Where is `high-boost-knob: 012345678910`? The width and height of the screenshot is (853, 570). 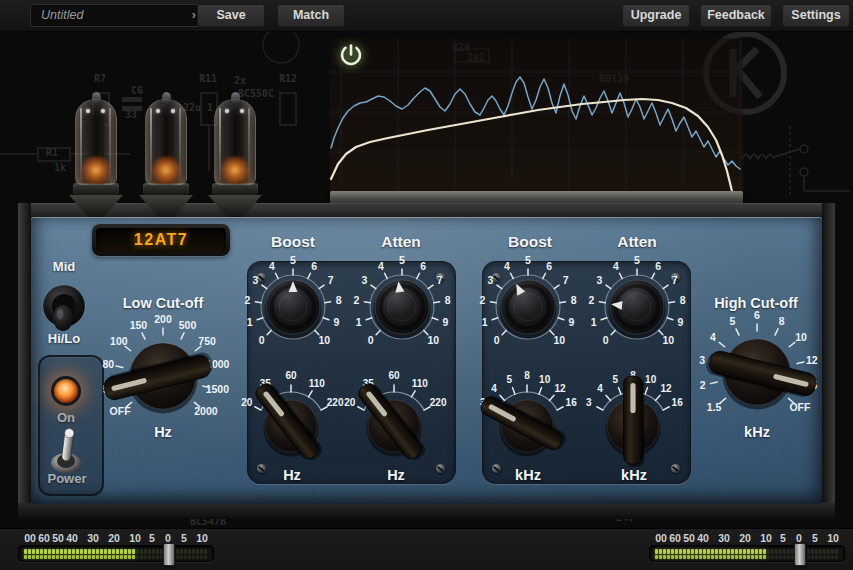
high-boost-knob: 012345678910 is located at coordinates (528, 309).